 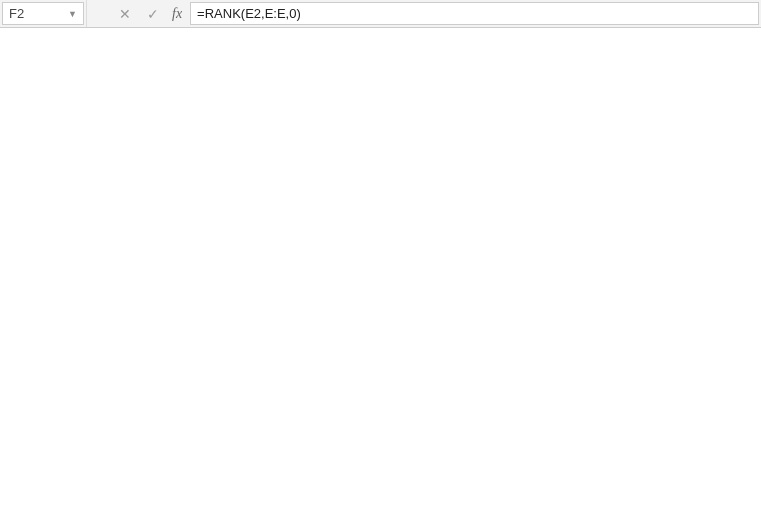 What do you see at coordinates (177, 14) in the screenshot?
I see `fx-icon: fx` at bounding box center [177, 14].